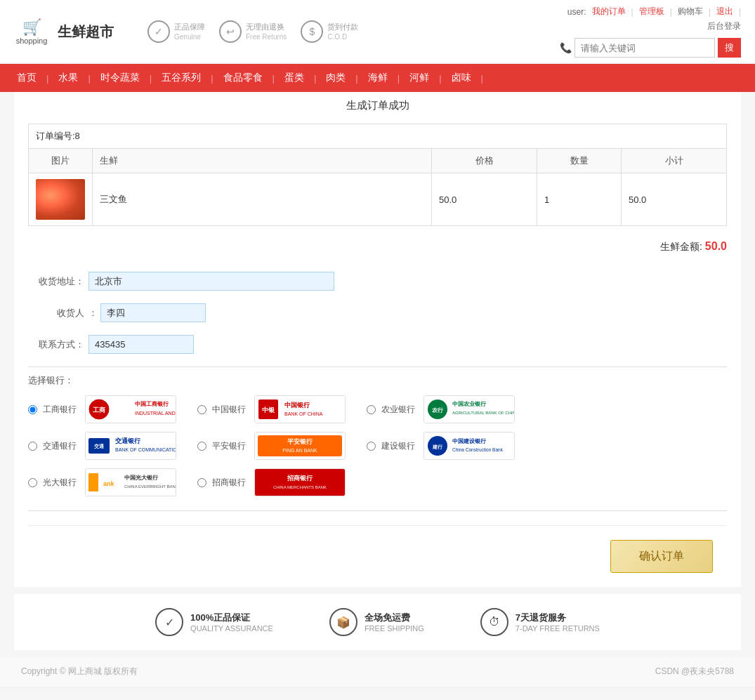 Image resolution: width=755 pixels, height=700 pixels. What do you see at coordinates (229, 483) in the screenshot?
I see `bank-label-cmb: 招商银行` at bounding box center [229, 483].